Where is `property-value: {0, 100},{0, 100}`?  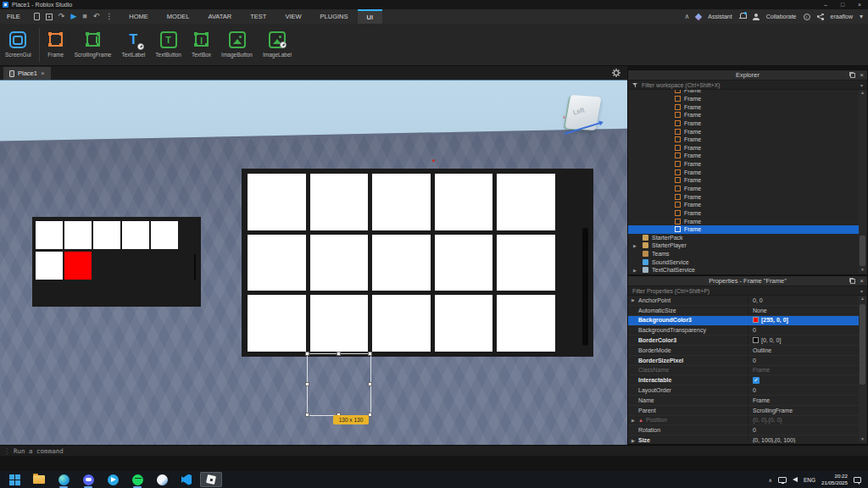 property-value: {0, 100},{0, 100} is located at coordinates (804, 439).